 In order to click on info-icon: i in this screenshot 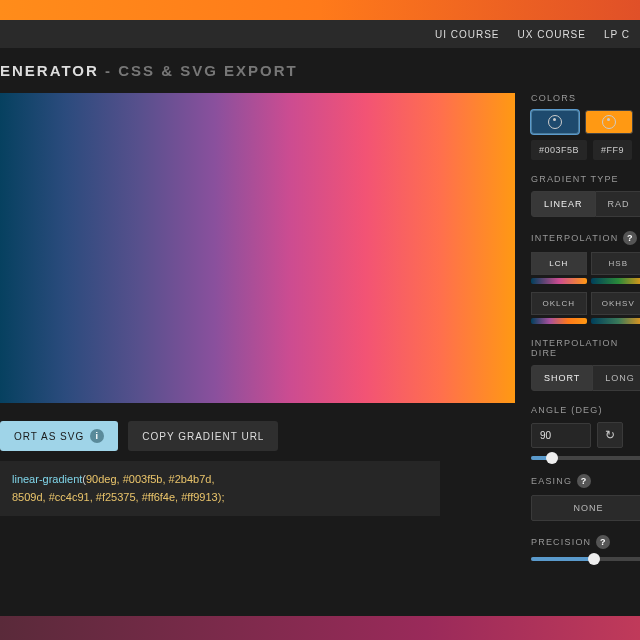, I will do `click(97, 436)`.